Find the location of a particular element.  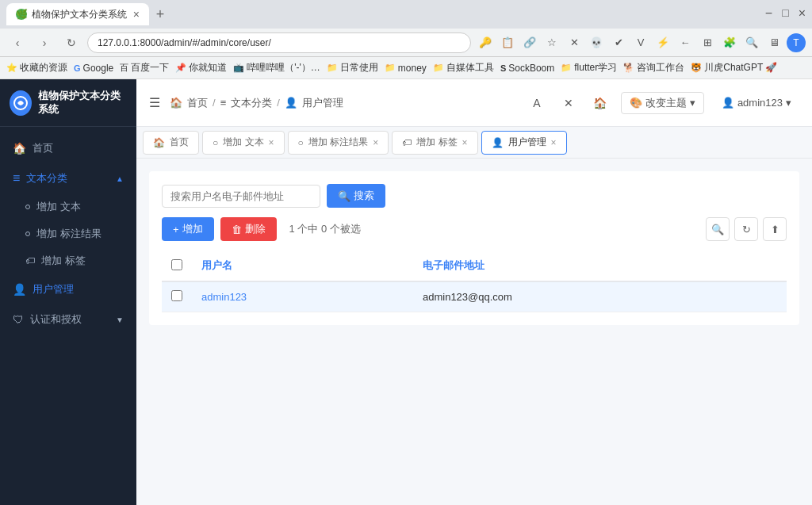

left-icon: ← is located at coordinates (685, 43).